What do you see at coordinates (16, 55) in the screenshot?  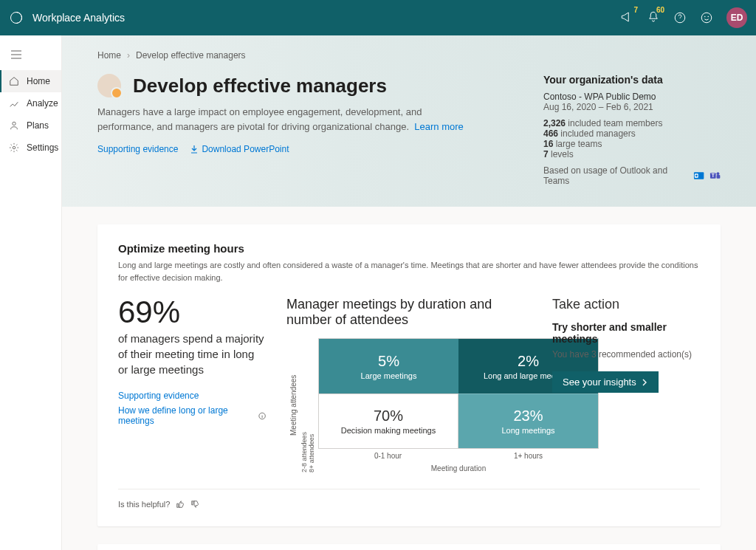 I see `hamburger-icon` at bounding box center [16, 55].